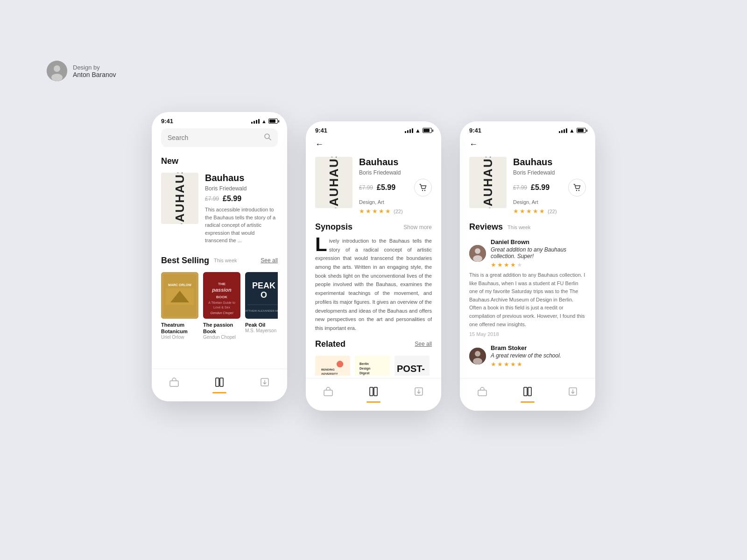  I want to click on back-button-2: ←, so click(374, 145).